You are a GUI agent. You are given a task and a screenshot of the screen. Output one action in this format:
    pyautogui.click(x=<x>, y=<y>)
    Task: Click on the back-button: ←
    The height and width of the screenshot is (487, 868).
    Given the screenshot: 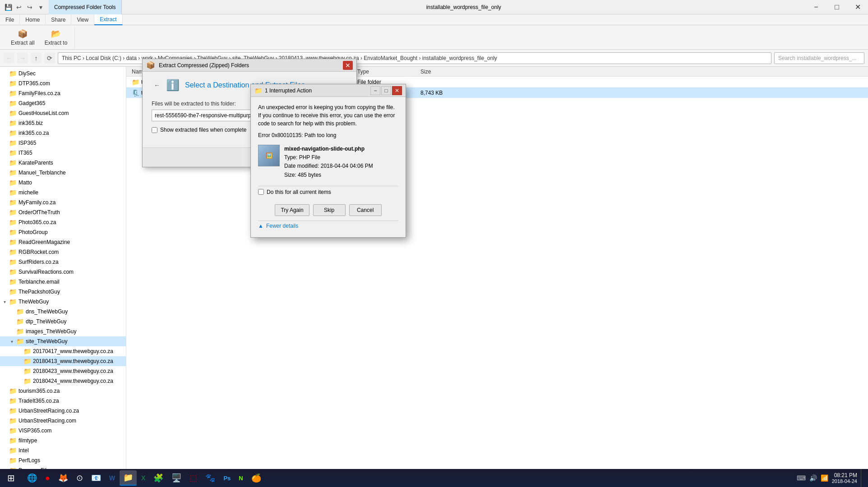 What is the action you would take?
    pyautogui.click(x=9, y=58)
    